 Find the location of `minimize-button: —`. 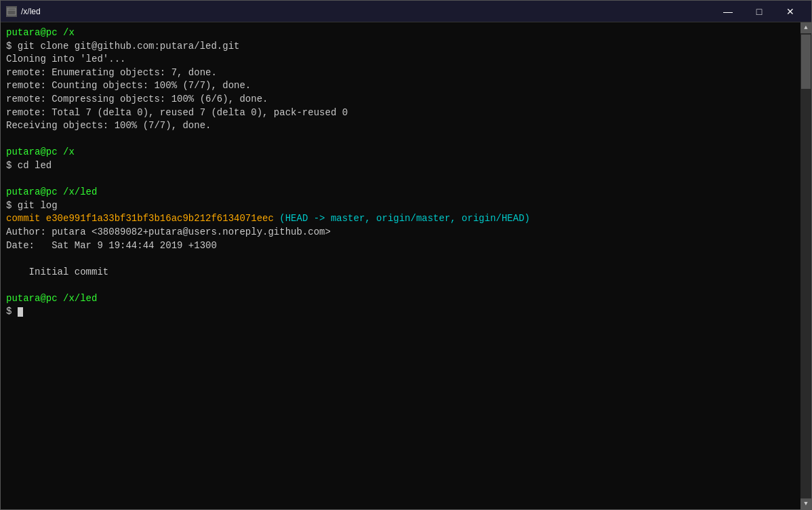

minimize-button: — is located at coordinates (728, 12).